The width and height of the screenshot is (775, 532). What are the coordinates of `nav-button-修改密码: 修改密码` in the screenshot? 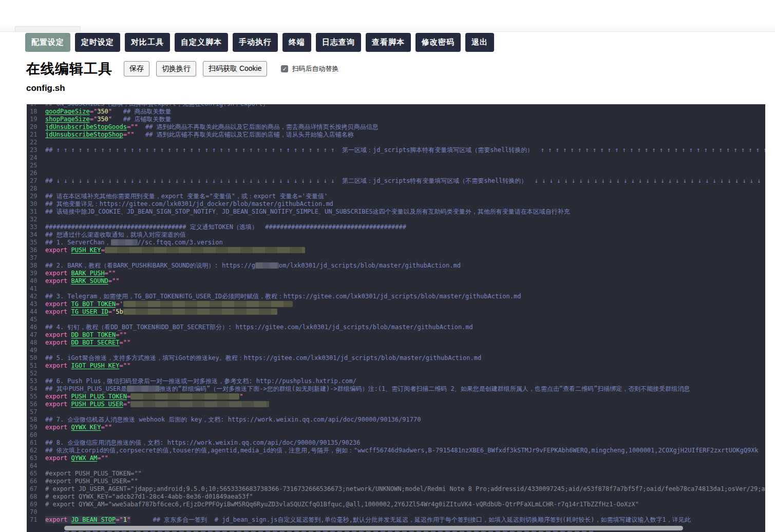 It's located at (438, 42).